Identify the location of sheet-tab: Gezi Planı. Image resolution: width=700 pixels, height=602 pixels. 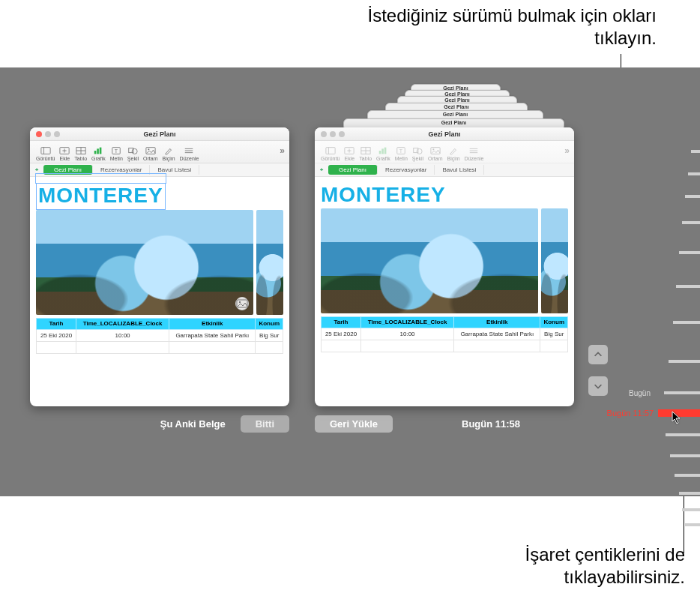
(353, 169).